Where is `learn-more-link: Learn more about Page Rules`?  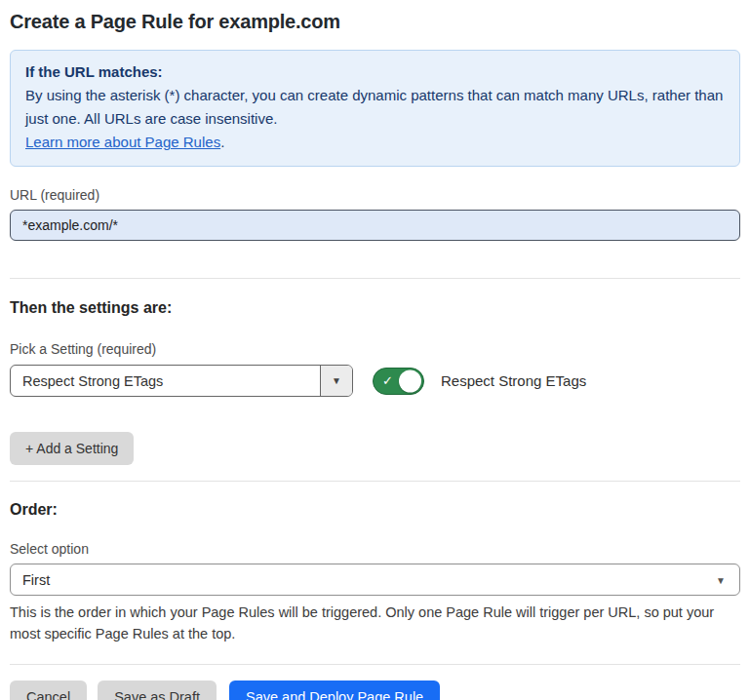
learn-more-link: Learn more about Page Rules is located at coordinates (123, 142).